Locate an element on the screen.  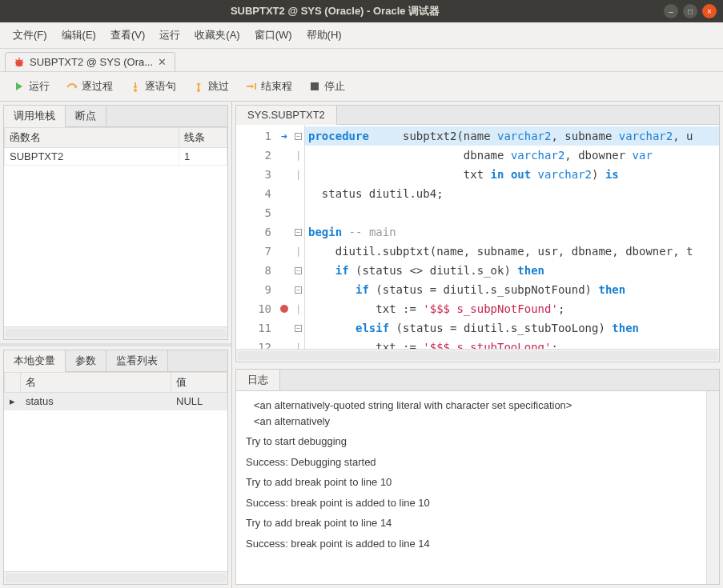
window-controls: – □ × is located at coordinates (690, 11).